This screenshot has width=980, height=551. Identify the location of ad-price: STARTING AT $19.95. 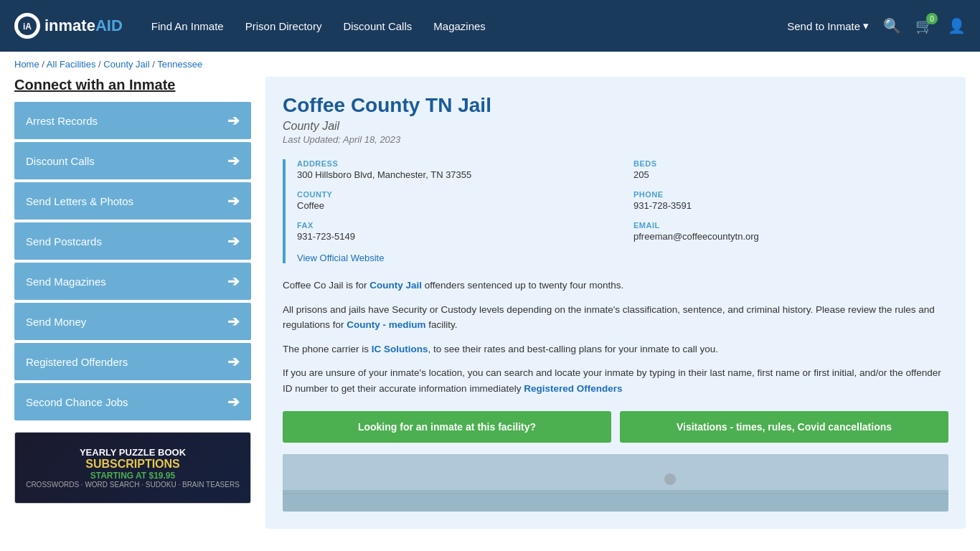
(133, 476).